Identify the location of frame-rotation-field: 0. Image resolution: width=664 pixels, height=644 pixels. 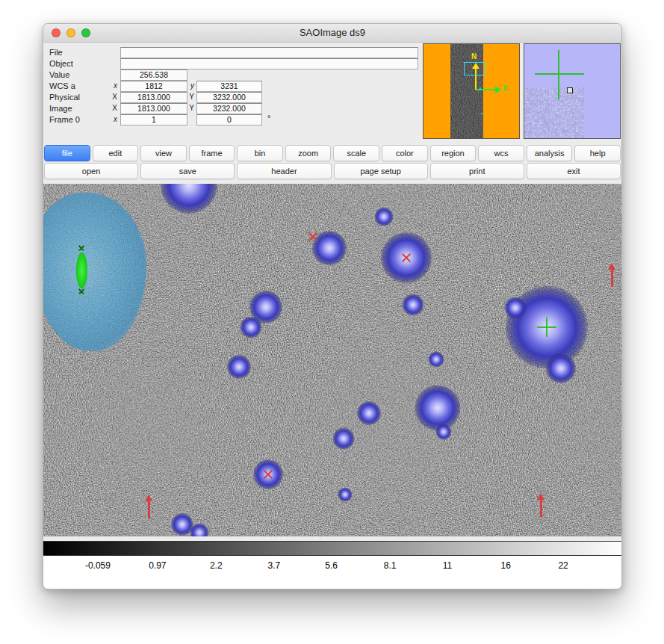
(229, 120).